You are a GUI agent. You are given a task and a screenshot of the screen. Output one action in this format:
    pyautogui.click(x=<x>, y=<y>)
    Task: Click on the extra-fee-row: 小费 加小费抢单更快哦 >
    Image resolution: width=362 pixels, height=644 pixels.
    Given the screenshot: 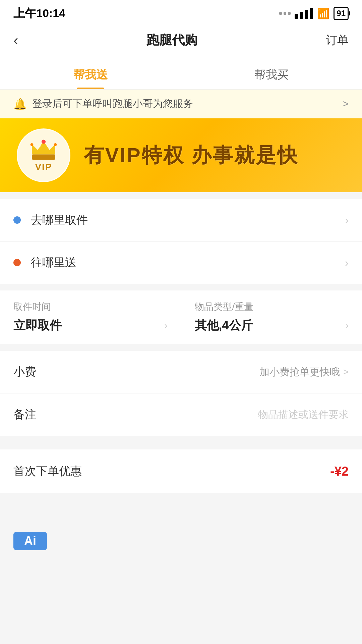 What is the action you would take?
    pyautogui.click(x=181, y=372)
    